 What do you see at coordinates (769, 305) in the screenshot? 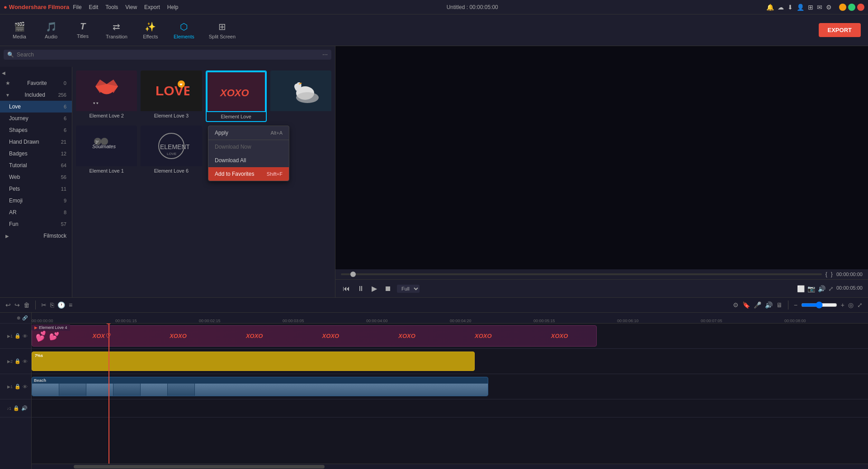
I see `speaker-timeline-icon: 🔊` at bounding box center [769, 305].